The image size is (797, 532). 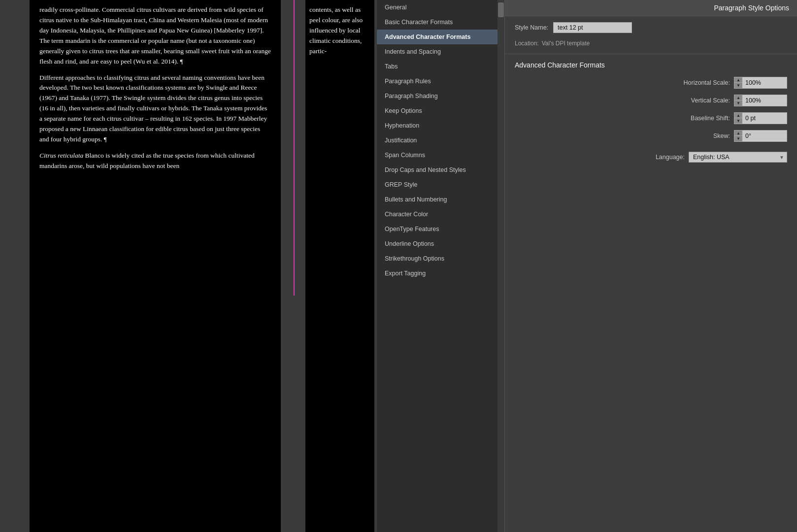 I want to click on menu-item-basic-char-formats: Basic Character Formats, so click(x=440, y=22).